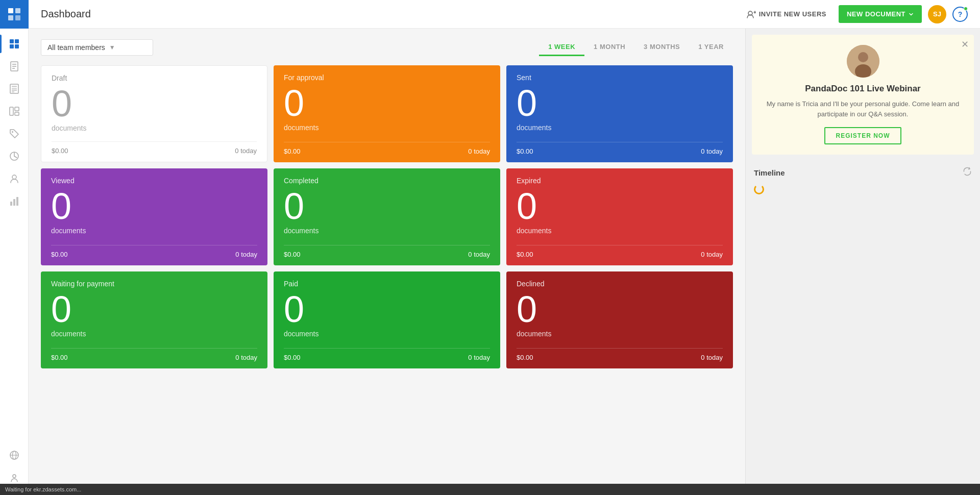 The image size is (980, 495). Describe the element at coordinates (620, 355) in the screenshot. I see `card-declined-footer: $0.00 0 today` at that location.